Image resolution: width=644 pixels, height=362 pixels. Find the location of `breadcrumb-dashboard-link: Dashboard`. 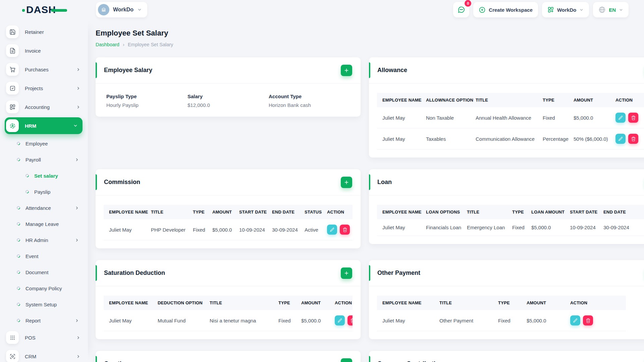

breadcrumb-dashboard-link: Dashboard is located at coordinates (107, 45).